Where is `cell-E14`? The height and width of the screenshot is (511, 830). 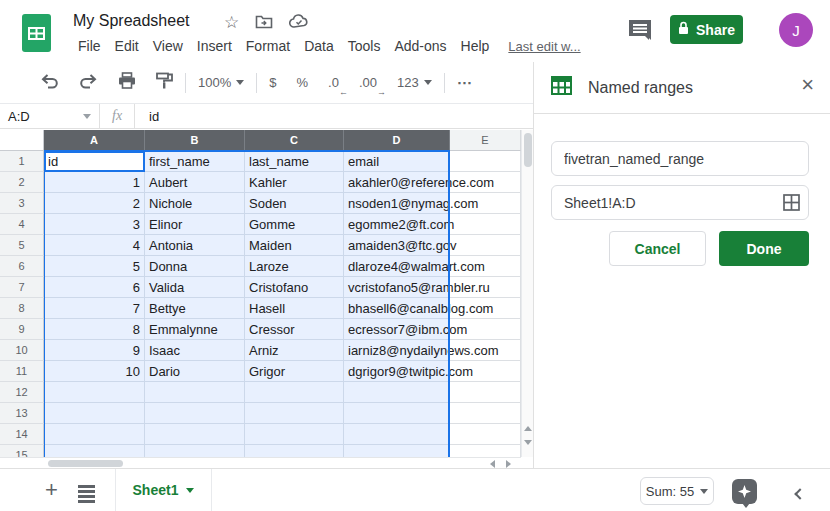
cell-E14 is located at coordinates (486, 434).